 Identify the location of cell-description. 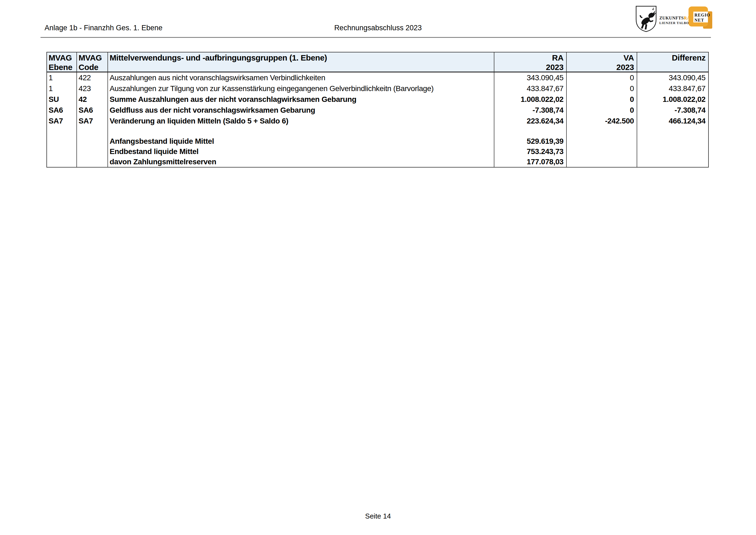
(301, 131).